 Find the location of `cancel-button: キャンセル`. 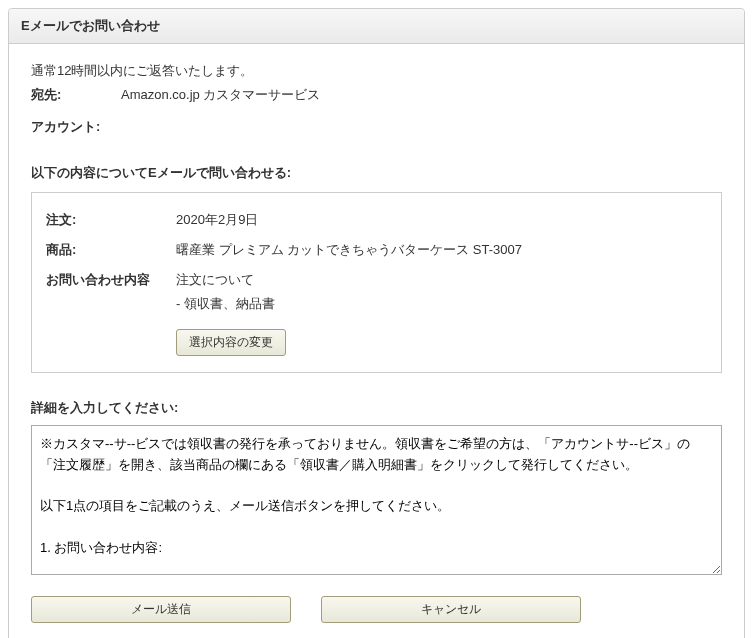

cancel-button: キャンセル is located at coordinates (451, 610).